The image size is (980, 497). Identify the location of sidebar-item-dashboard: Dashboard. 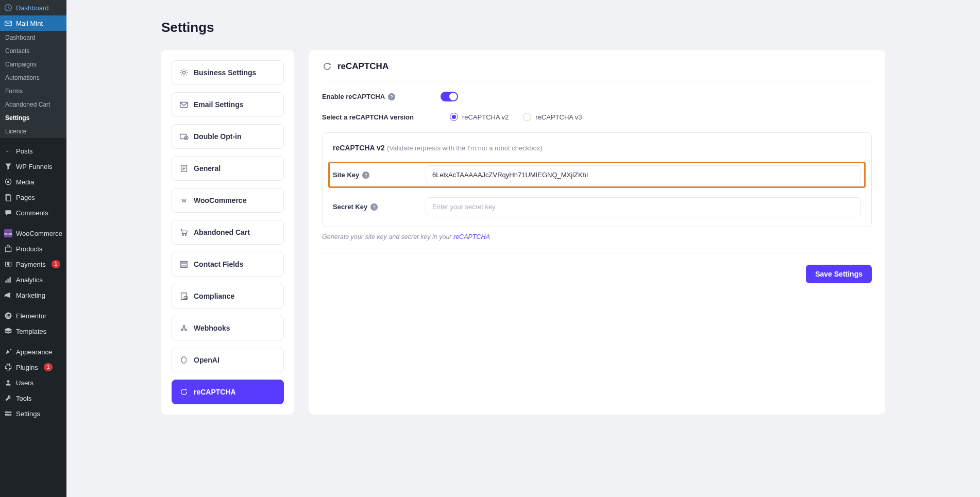
(33, 8).